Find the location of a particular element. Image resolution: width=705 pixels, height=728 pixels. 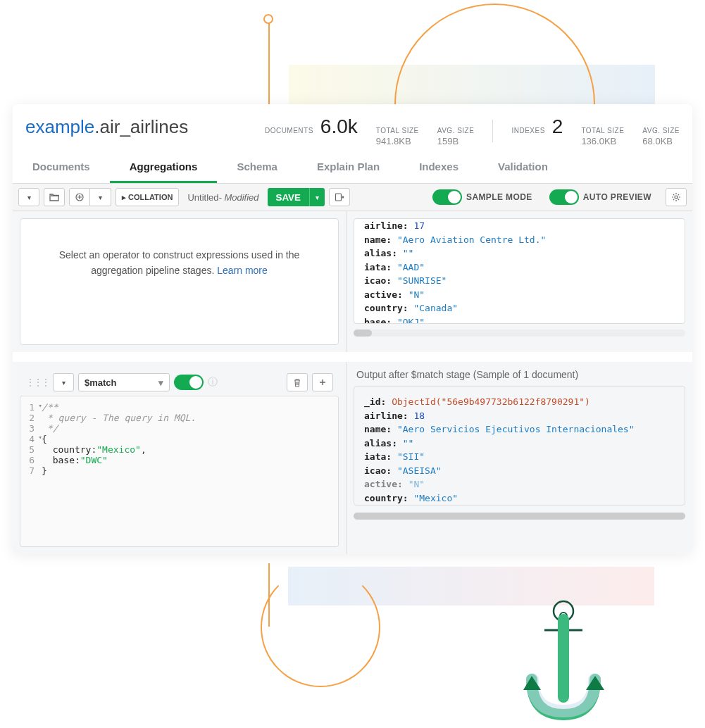

learn-more-link: Learn more is located at coordinates (242, 270).